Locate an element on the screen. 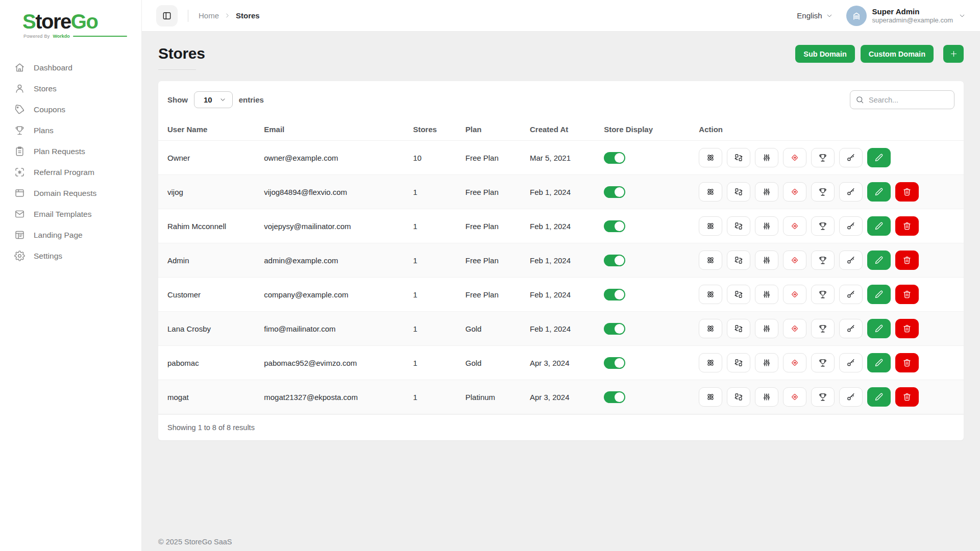 This screenshot has width=980, height=551. breadcrumb-current: Stores is located at coordinates (248, 15).